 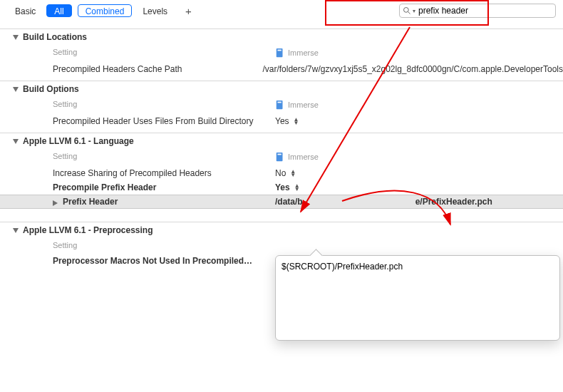 What do you see at coordinates (454, 202) in the screenshot?
I see `setting-value-text-right: e/PrefixHeader.pch` at bounding box center [454, 202].